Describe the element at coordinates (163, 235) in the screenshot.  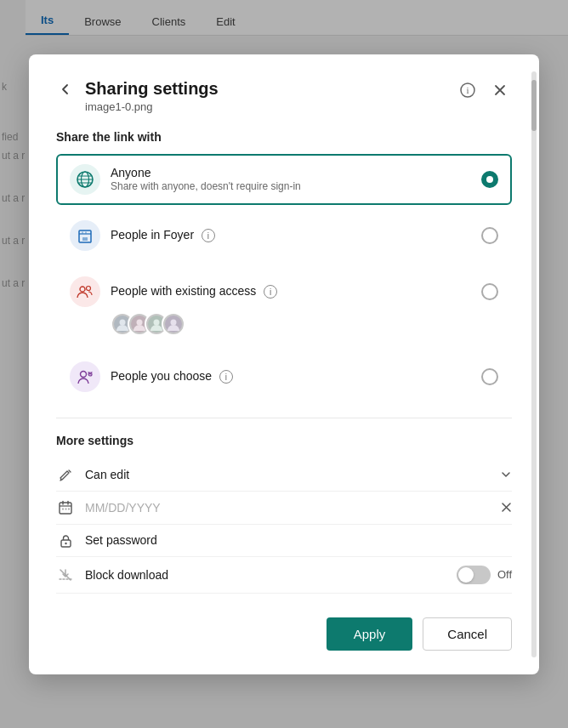
I see `option-foyer-label: People in Foyer i` at that location.